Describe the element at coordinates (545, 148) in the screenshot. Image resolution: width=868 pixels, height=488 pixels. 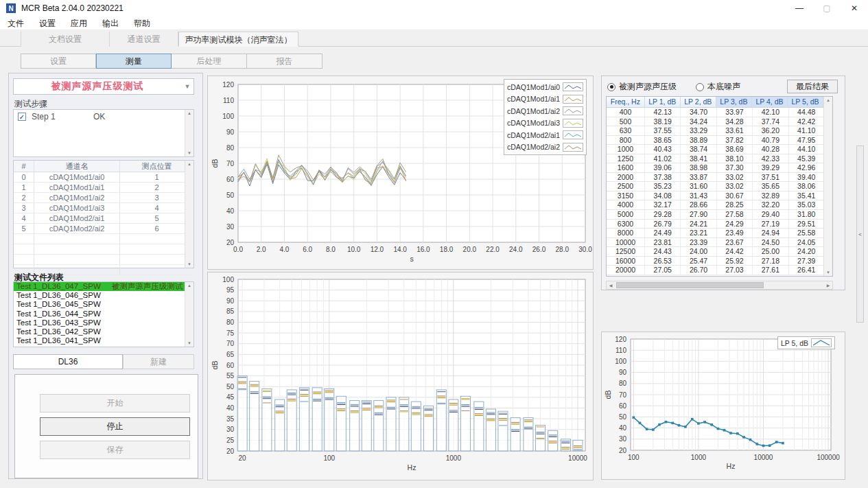
I see `legend-entry: cDAQ1Mod2/ai2` at that location.